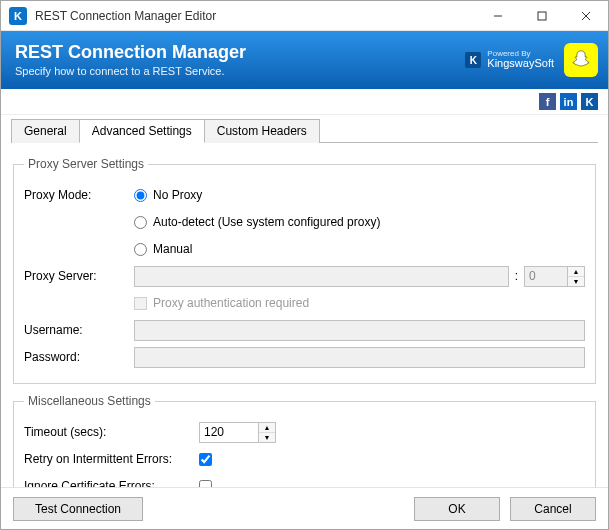 This screenshot has height=530, width=609. Describe the element at coordinates (526, 102) in the screenshot. I see `twitter-icon: ✦` at that location.